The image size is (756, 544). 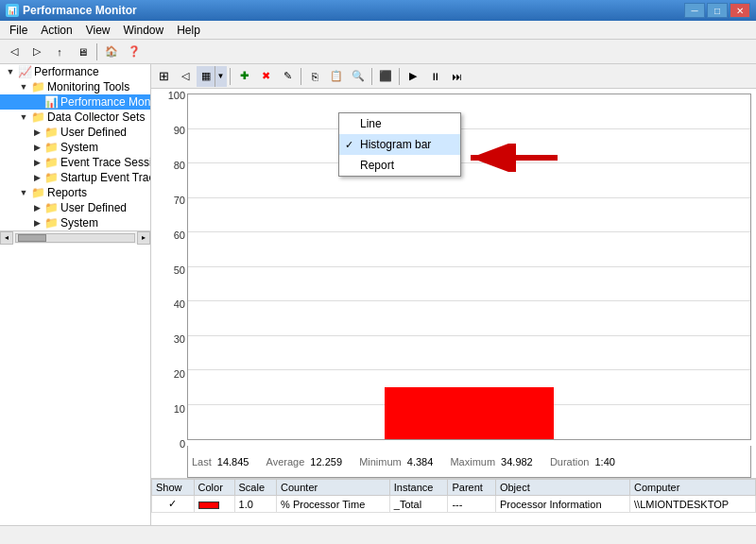 What do you see at coordinates (76, 117) in the screenshot?
I see `tree-data-collector-sets: ▼ 📁 Data Collector Sets` at bounding box center [76, 117].